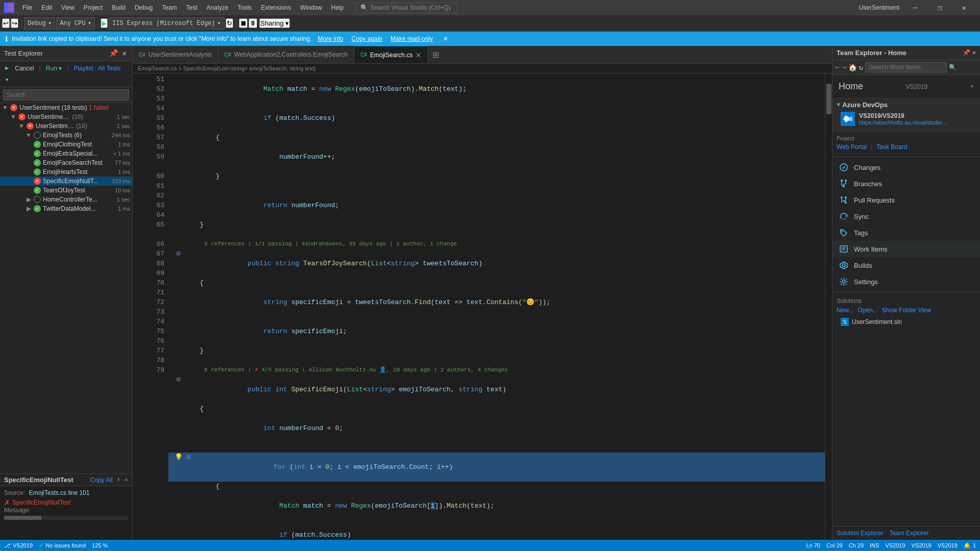 The image size is (980, 551). What do you see at coordinates (276, 8) in the screenshot?
I see `menu-extensions: Extensions` at bounding box center [276, 8].